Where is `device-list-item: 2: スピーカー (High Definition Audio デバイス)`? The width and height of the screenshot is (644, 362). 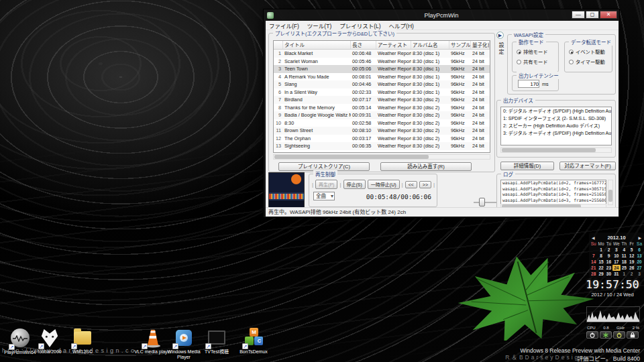
device-list-item: 2: スピーカー (High Definition Audio デバイス) is located at coordinates (556, 126).